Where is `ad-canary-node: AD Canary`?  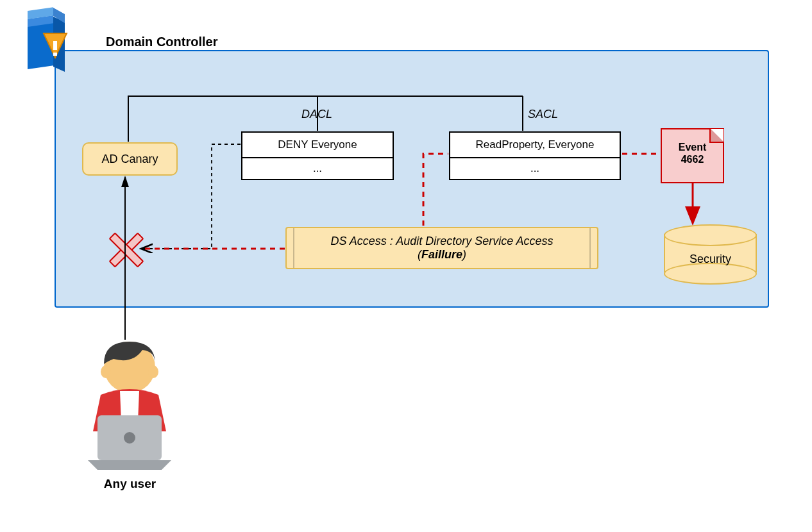
ad-canary-node: AD Canary is located at coordinates (130, 159).